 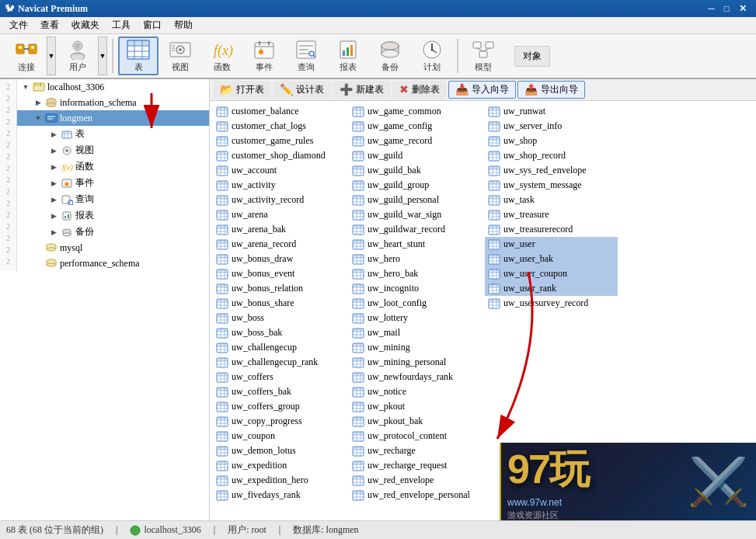 What do you see at coordinates (51, 56) in the screenshot?
I see `connect-dropdown-arrow: ▼` at bounding box center [51, 56].